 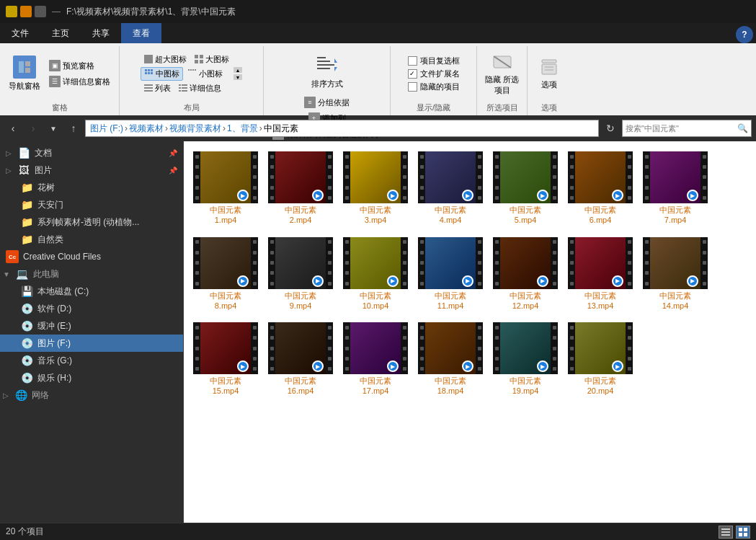 What do you see at coordinates (375, 274) in the screenshot?
I see `file-item-10: ▶ 中国元素10.mp4` at bounding box center [375, 274].